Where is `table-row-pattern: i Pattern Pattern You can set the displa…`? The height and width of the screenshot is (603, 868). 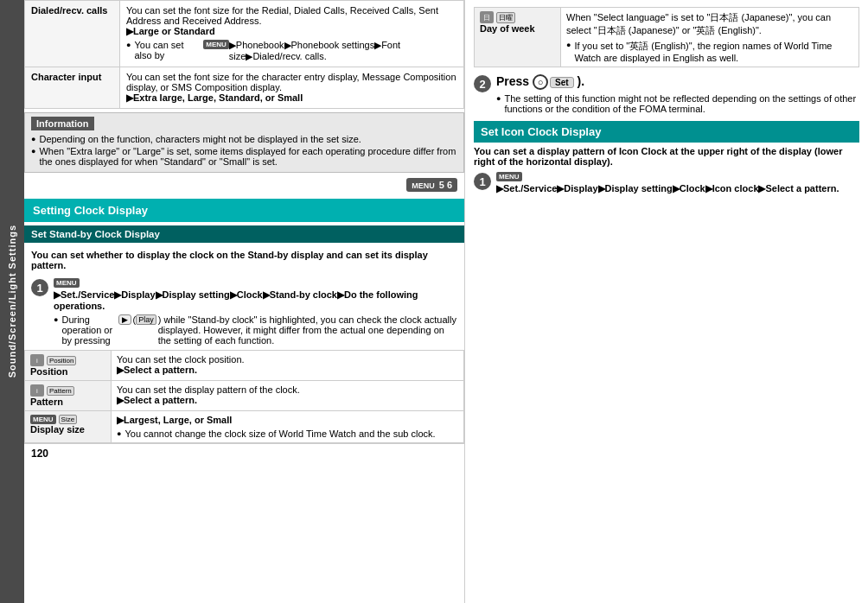
table-row-pattern: i Pattern Pattern You can set the displa… is located at coordinates (245, 396).